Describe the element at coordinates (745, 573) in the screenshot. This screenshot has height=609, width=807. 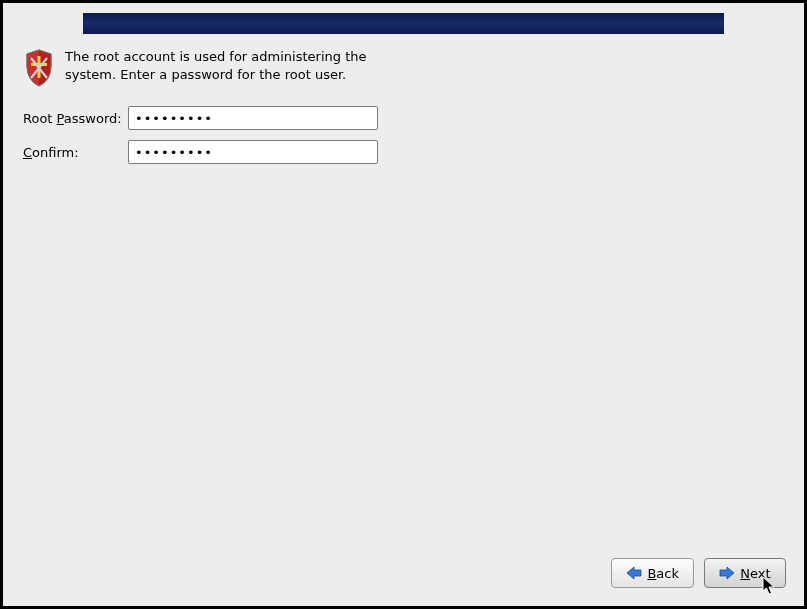
I see `next-button: Next` at that location.